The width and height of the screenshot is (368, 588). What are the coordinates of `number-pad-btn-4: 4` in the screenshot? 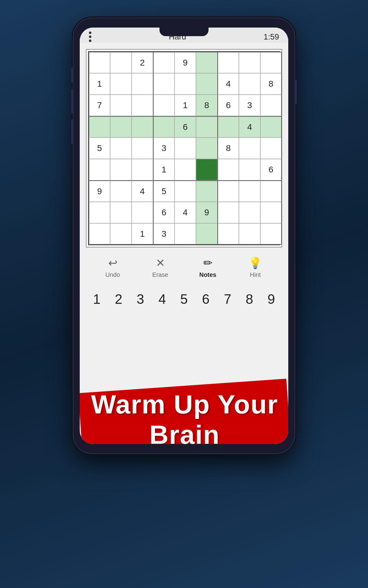 It's located at (162, 299).